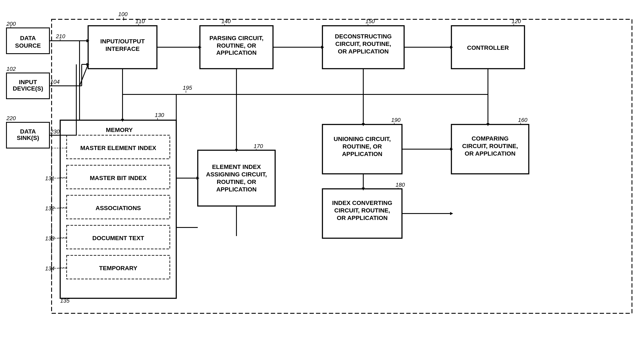  Describe the element at coordinates (140, 21) in the screenshot. I see `ref-110: 110` at that location.